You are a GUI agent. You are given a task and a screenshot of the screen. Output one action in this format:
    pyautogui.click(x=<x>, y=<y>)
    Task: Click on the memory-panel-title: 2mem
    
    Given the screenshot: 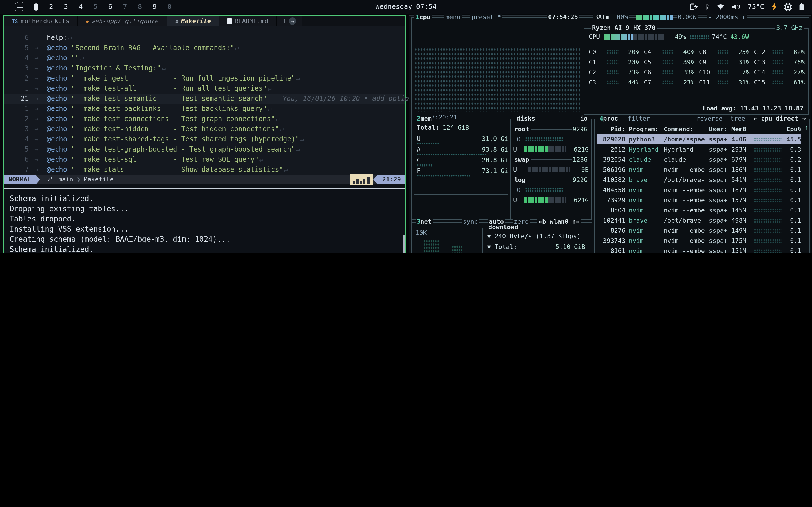 What is the action you would take?
    pyautogui.click(x=424, y=119)
    